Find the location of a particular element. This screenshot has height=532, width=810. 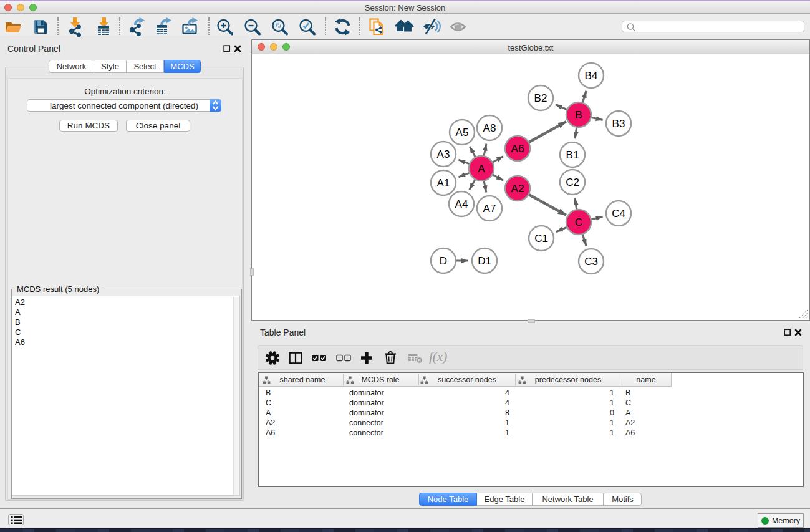

svg-text: A4 is located at coordinates (461, 205).